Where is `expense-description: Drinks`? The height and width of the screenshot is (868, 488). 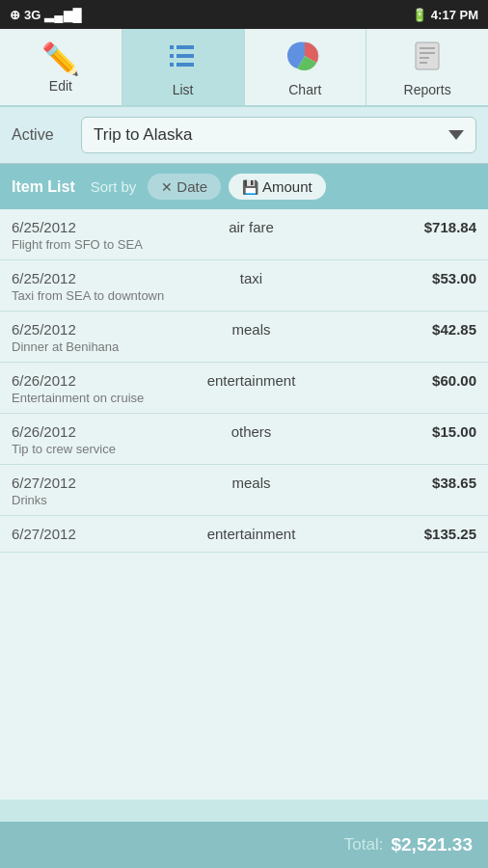
expense-description: Drinks is located at coordinates (244, 500).